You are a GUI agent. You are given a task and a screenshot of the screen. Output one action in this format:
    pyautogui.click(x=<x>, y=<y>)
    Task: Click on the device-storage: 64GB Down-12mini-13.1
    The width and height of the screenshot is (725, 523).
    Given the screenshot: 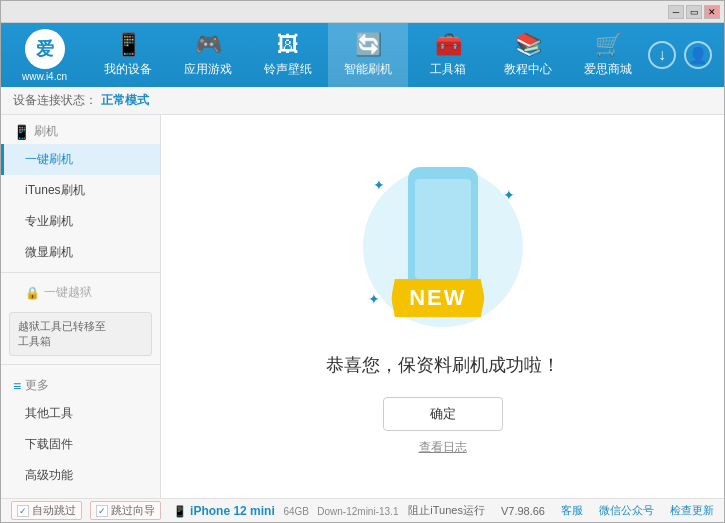 What is the action you would take?
    pyautogui.click(x=338, y=512)
    